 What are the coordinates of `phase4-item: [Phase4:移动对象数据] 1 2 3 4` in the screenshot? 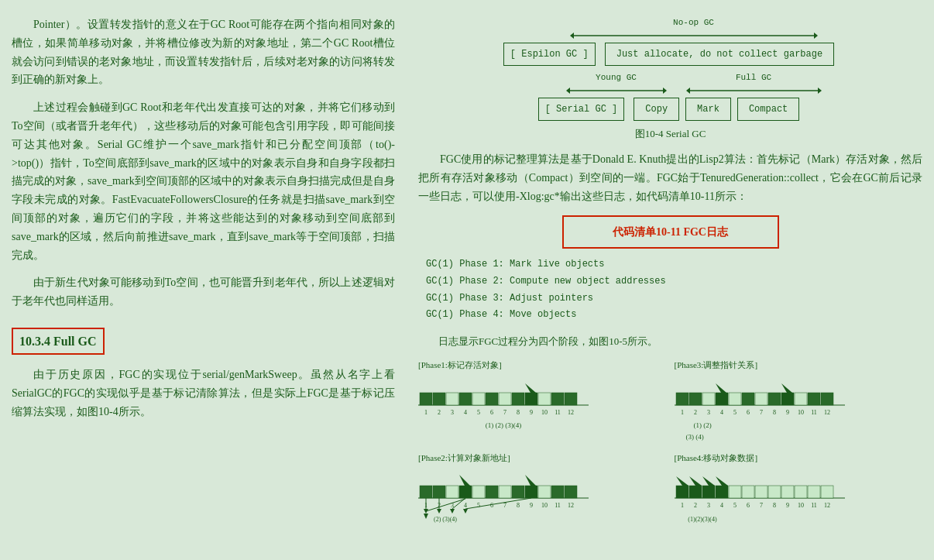 It's located at (799, 486).